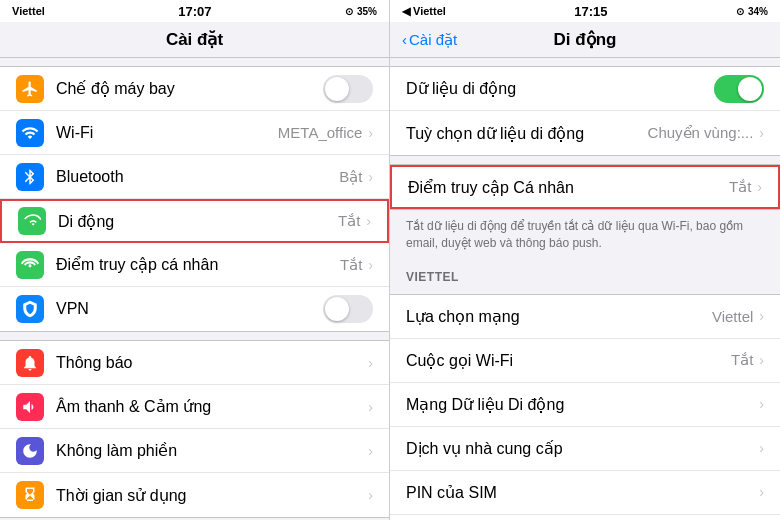 Image resolution: width=780 pixels, height=520 pixels. What do you see at coordinates (212, 450) in the screenshot?
I see `dnd-label: Không làm phiền` at bounding box center [212, 450].